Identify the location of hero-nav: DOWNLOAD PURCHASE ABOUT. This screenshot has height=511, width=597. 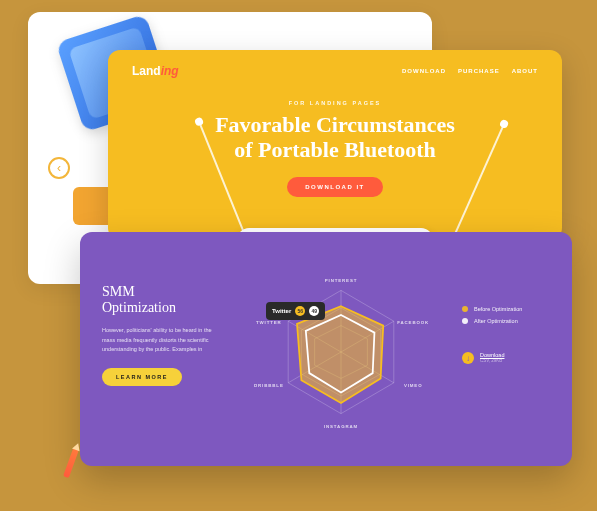
(470, 71).